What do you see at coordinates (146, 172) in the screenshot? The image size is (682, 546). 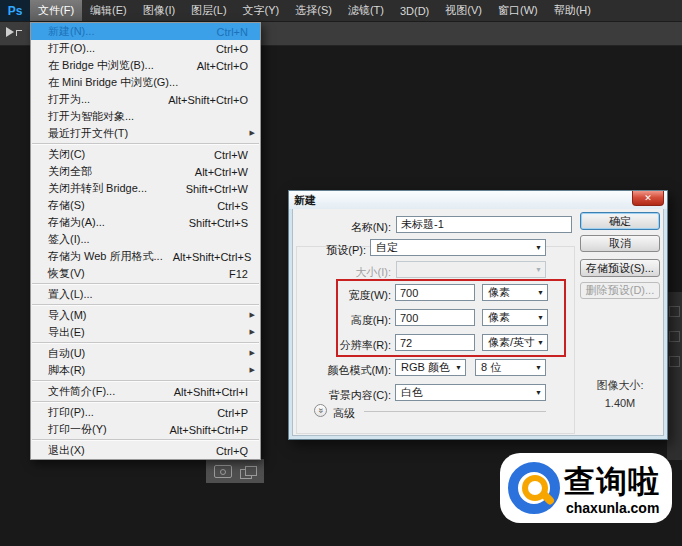 I see `menu-item-close-all: 关闭全部Alt+Ctrl+W` at bounding box center [146, 172].